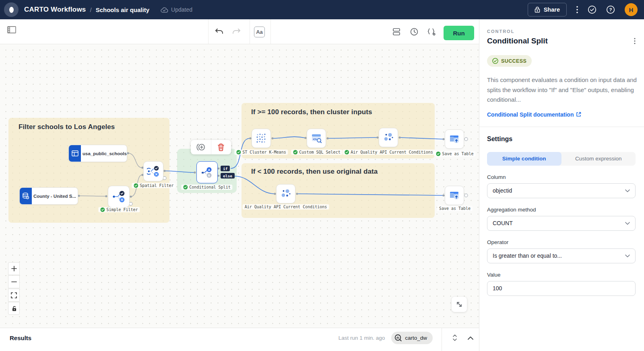 The image size is (644, 351). What do you see at coordinates (225, 168) in the screenshot?
I see `if-output-badge: if` at bounding box center [225, 168].